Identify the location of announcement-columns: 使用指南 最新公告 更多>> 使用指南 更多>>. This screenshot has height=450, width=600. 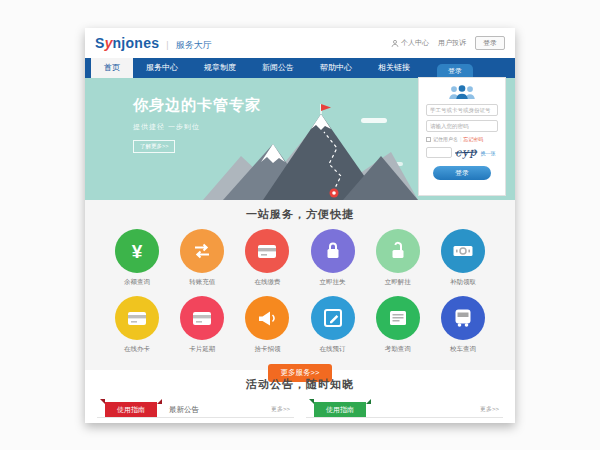
(300, 410).